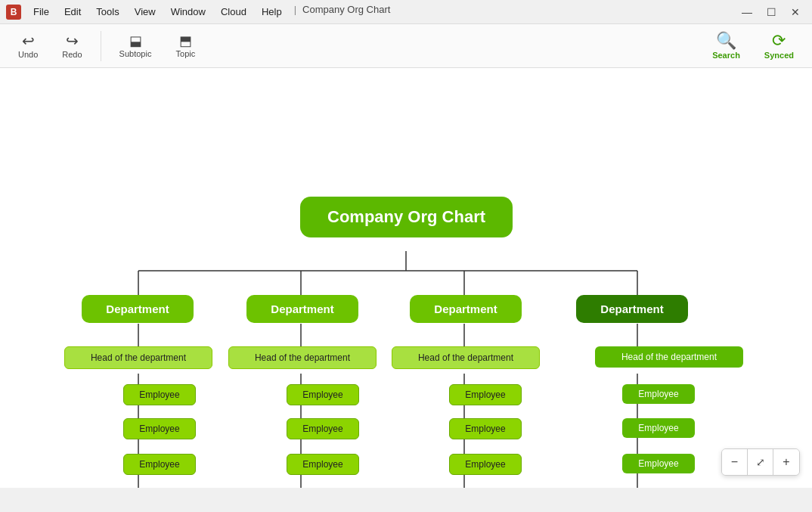  I want to click on dept-3-node: Department, so click(466, 309).